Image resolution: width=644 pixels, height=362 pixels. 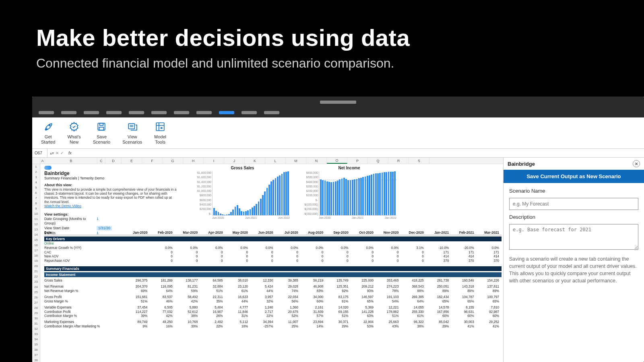 I want to click on save-scenario-button: Save Current Output as New Scenario, so click(x=574, y=176).